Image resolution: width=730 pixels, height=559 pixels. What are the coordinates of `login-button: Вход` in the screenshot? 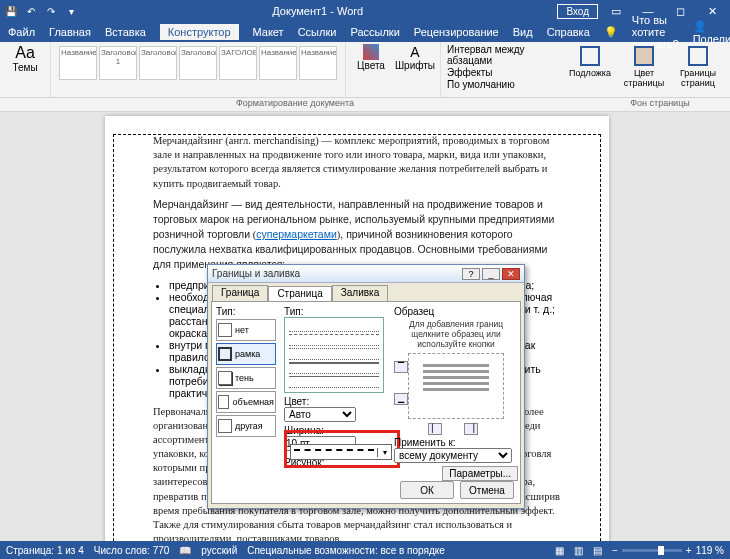 It's located at (578, 12).